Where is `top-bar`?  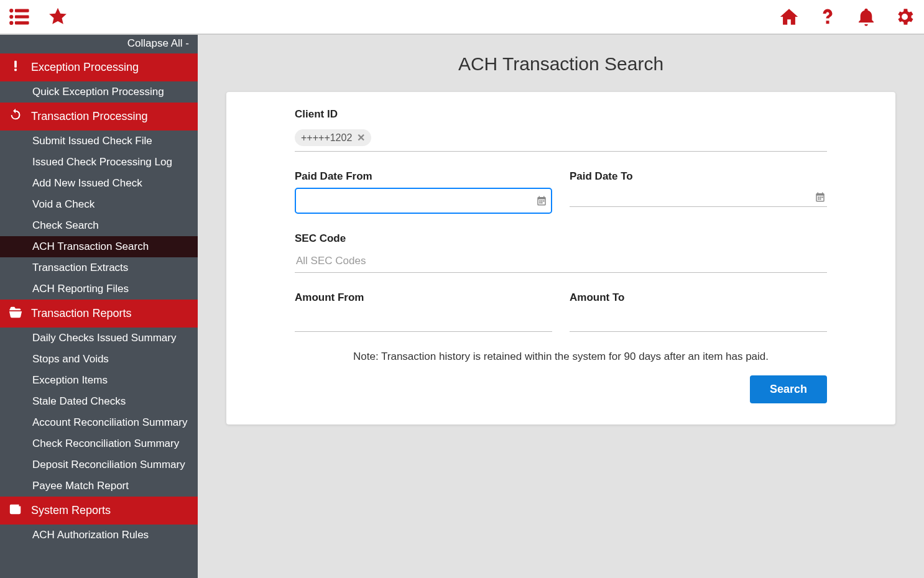
top-bar is located at coordinates (462, 17).